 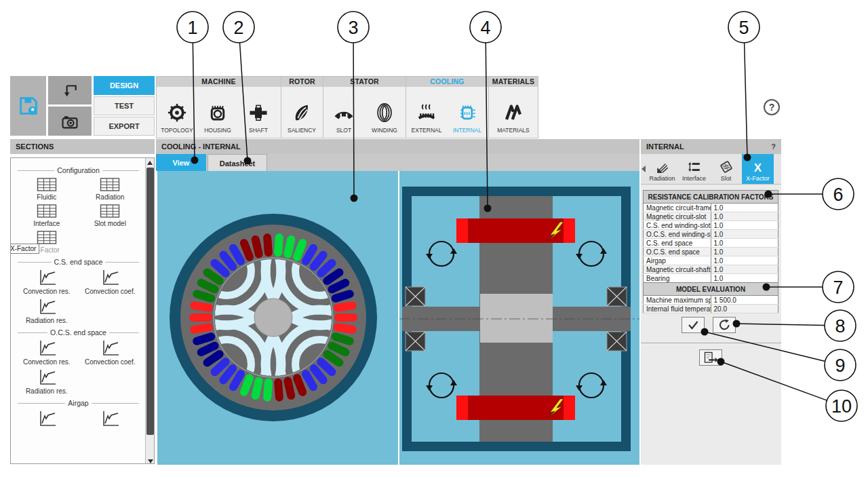 I want to click on table-icon, so click(x=47, y=237).